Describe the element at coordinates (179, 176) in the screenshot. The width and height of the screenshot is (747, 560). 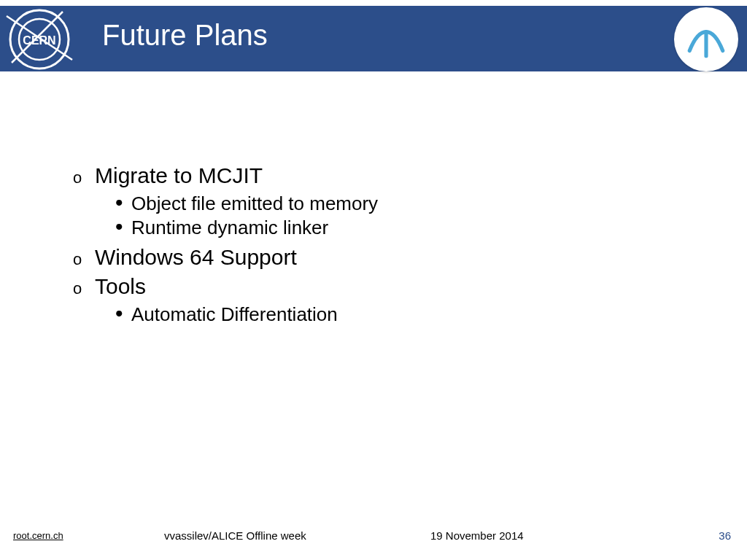
I see `list-text: Migrate to MCJIT` at that location.